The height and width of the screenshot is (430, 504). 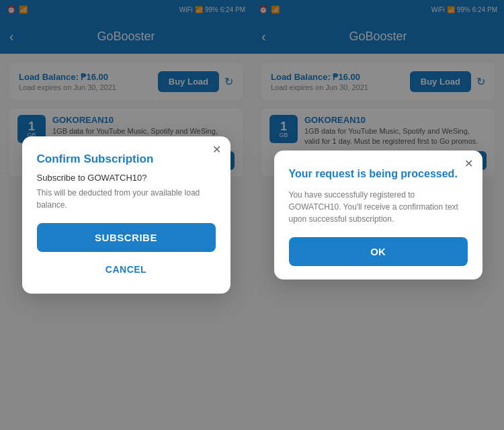 I want to click on confirm-close-button: ✕, so click(x=216, y=150).